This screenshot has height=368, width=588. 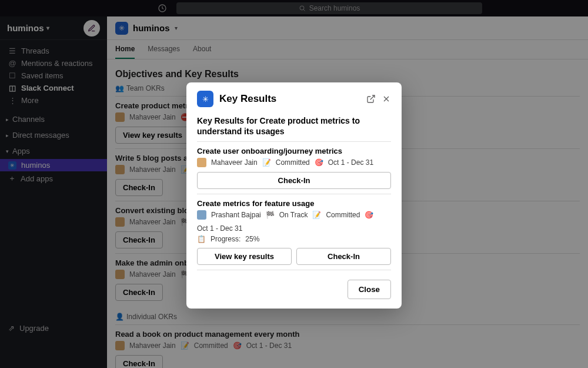 I want to click on owner-name: Prashant Bajpai, so click(x=236, y=215).